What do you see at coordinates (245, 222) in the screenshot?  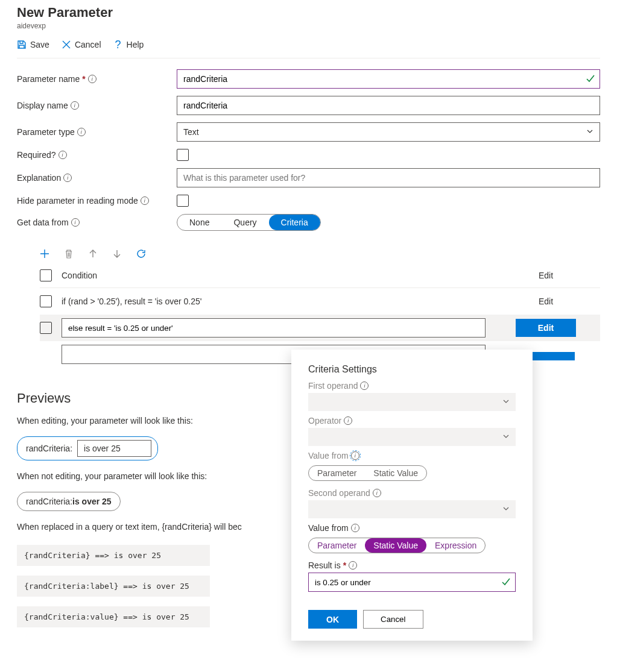 I see `pill-query: Query` at bounding box center [245, 222].